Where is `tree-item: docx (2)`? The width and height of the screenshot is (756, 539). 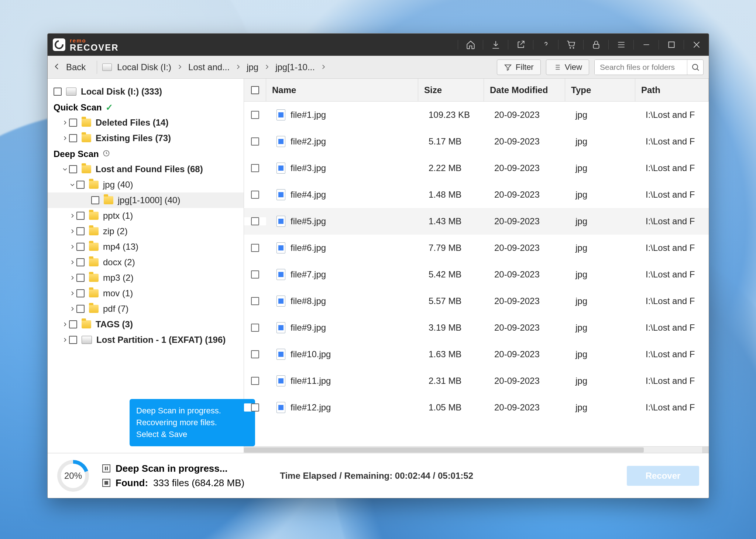
tree-item: docx (2) is located at coordinates (145, 262).